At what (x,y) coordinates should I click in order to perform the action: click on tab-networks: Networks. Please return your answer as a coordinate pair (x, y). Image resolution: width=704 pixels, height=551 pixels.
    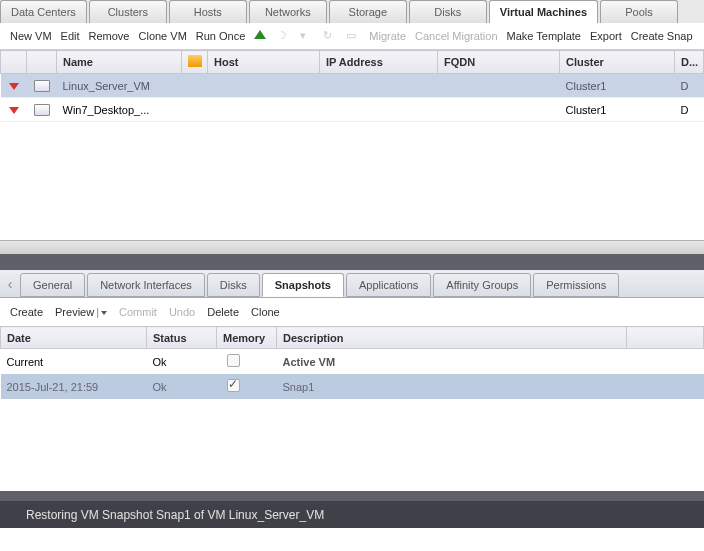
    Looking at the image, I should click on (288, 12).